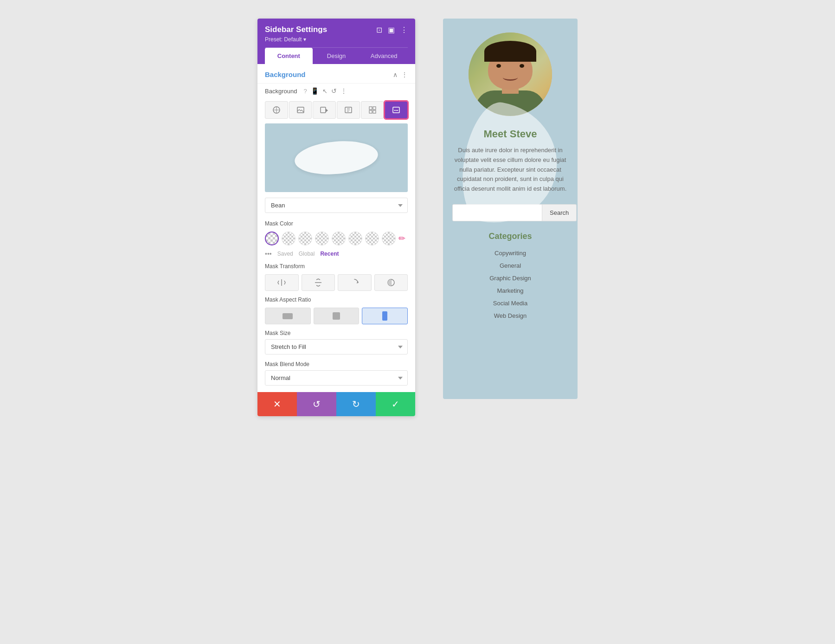 This screenshot has height=644, width=835. What do you see at coordinates (336, 39) in the screenshot?
I see `preset-label: Preset: Default ▾` at bounding box center [336, 39].